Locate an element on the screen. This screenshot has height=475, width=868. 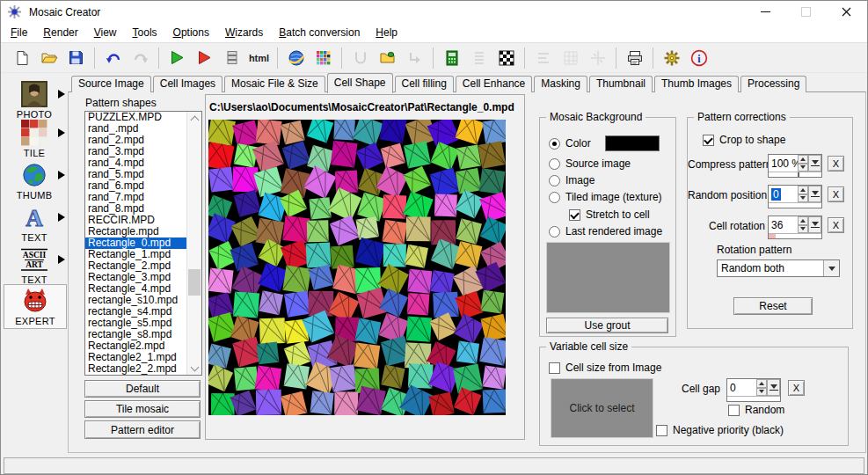
compress-pattern-clear-button: X is located at coordinates (835, 164).